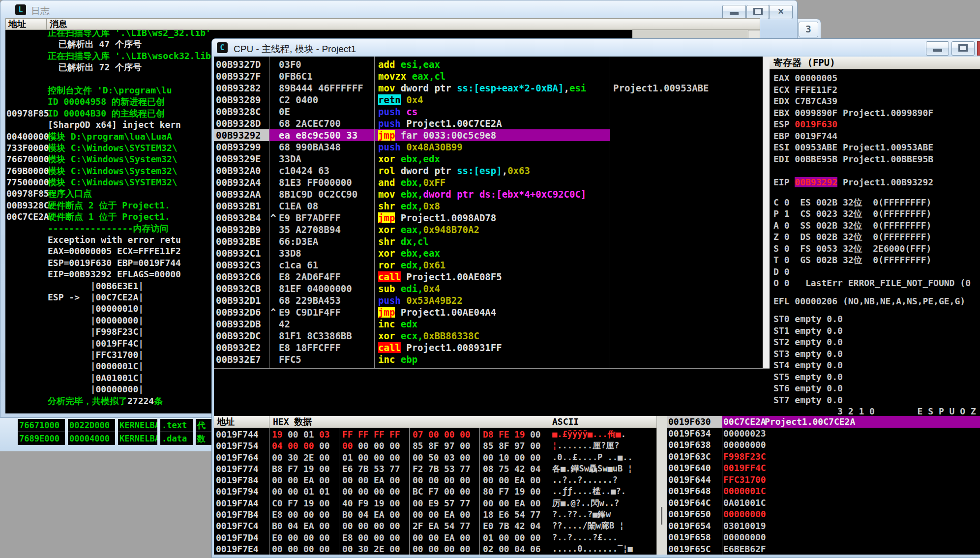  I want to click on disasm-row: 00B932DC81F1 8C3386BBxor ecx,0xBB86338C, so click(488, 336).